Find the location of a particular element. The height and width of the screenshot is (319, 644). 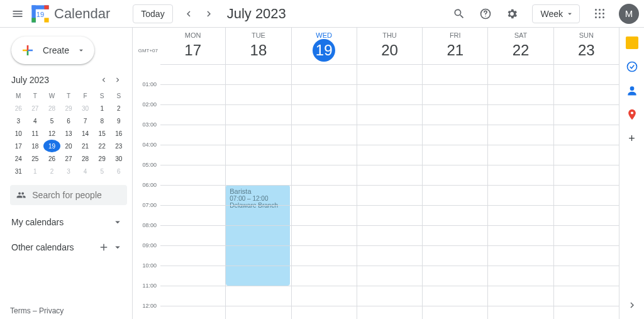

mini-next-button is located at coordinates (118, 80).